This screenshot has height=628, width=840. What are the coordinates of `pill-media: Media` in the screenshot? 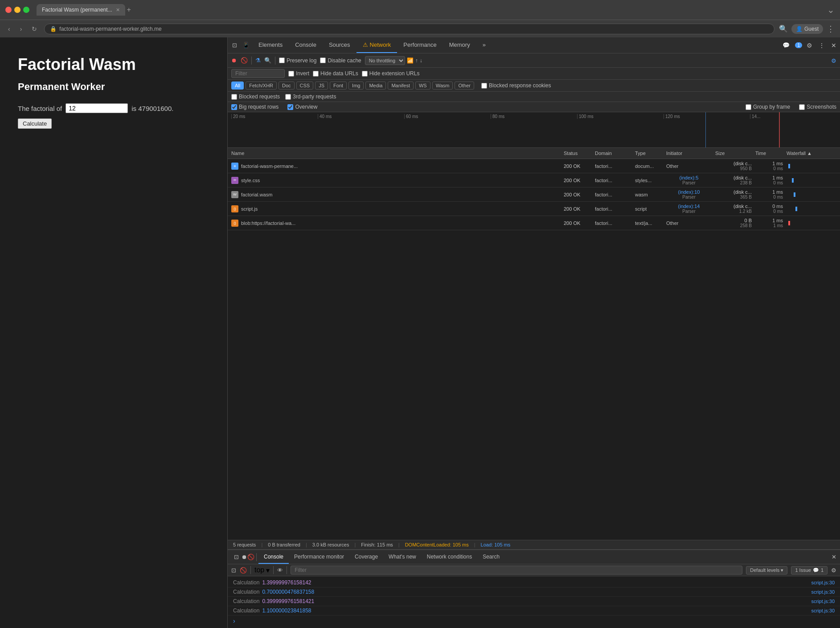 It's located at (376, 86).